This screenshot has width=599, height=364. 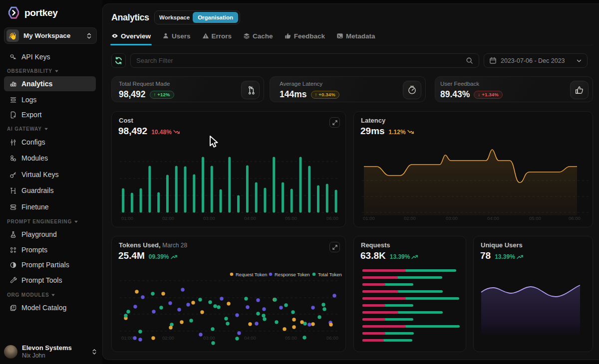 What do you see at coordinates (293, 274) in the screenshot?
I see `svg-text: Response Token` at bounding box center [293, 274].